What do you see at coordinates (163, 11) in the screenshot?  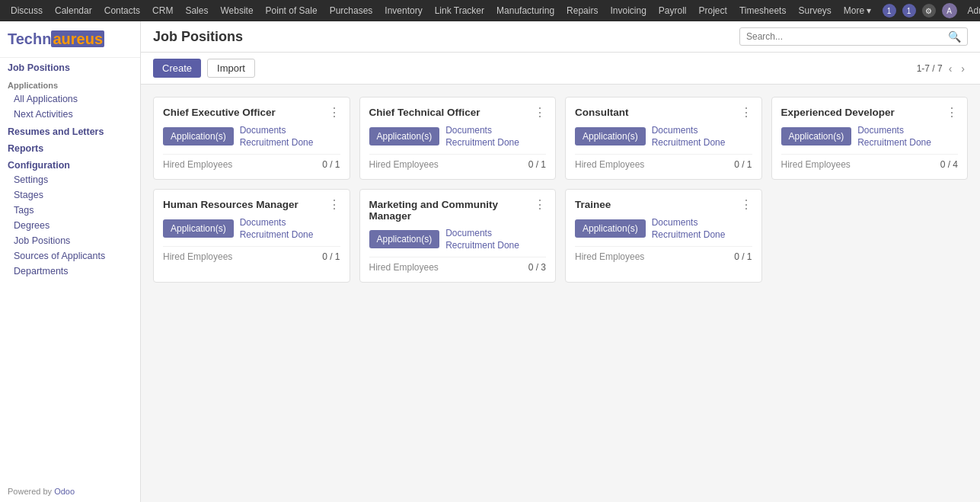 I see `nav-crm: CRM` at bounding box center [163, 11].